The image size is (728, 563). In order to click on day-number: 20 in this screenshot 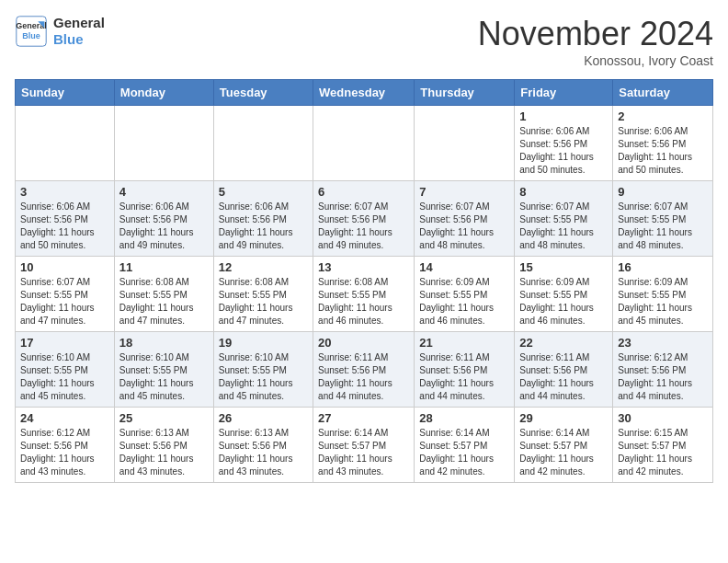, I will do `click(364, 342)`.